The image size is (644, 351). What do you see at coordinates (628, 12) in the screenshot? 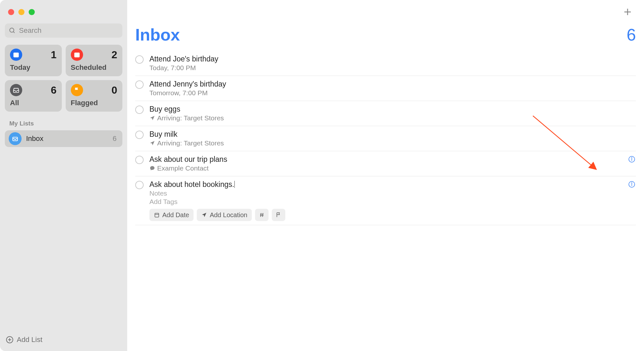
I see `plus-icon` at bounding box center [628, 12].